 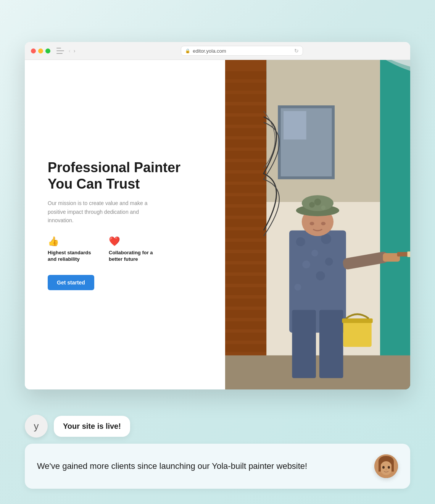 What do you see at coordinates (101, 212) in the screenshot?
I see `hero-description: Our mission is to create value and make …` at bounding box center [101, 212].